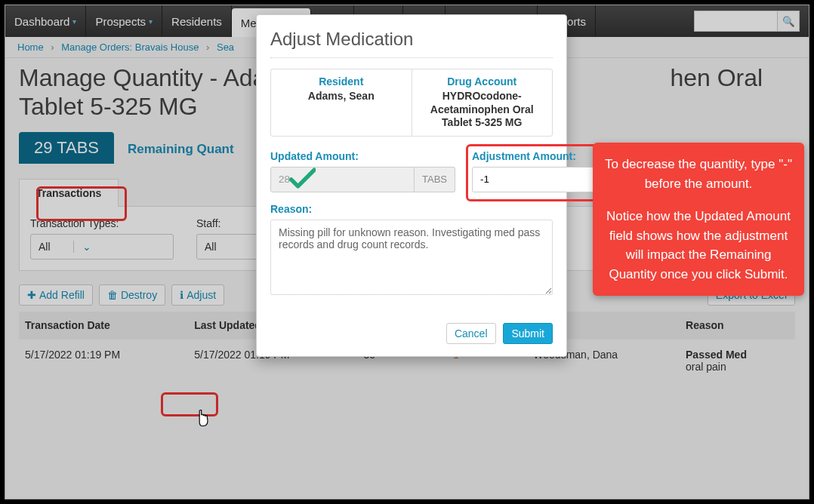 The image size is (814, 504). What do you see at coordinates (483, 110) in the screenshot?
I see `drug-account-value: HYDROcodone-Acetaminophen Oral Tablet 5-…` at bounding box center [483, 110].